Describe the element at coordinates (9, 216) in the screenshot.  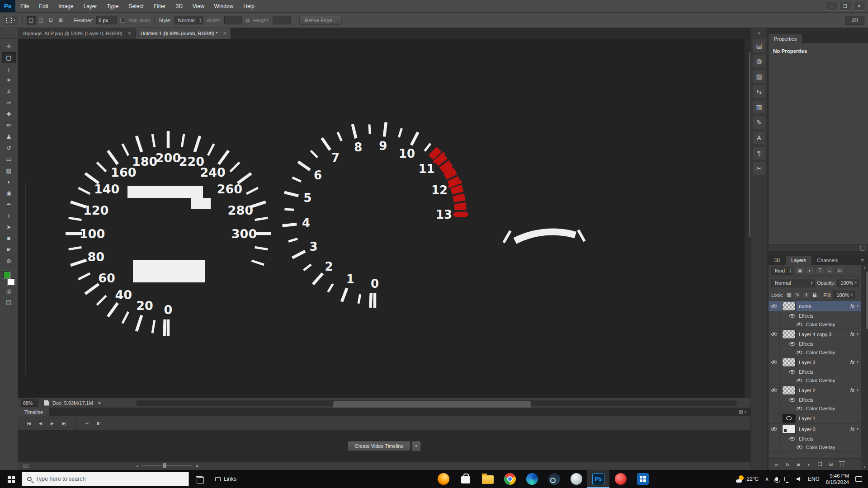
I see `type-tool: T` at that location.